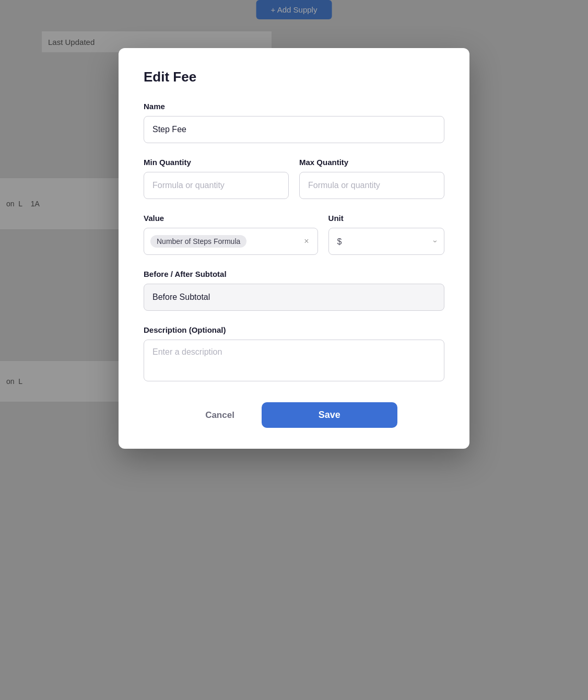 This screenshot has height=700, width=588. What do you see at coordinates (294, 415) in the screenshot?
I see `modal-footer: Cancel Save` at bounding box center [294, 415].